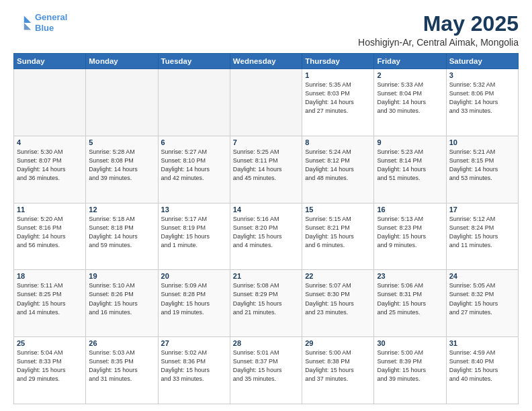 The image size is (532, 411). Describe the element at coordinates (122, 371) in the screenshot. I see `calendar-cell: 26Sunrise: 5:03 AM Sunset: 8:35 PM Dayli…` at that location.